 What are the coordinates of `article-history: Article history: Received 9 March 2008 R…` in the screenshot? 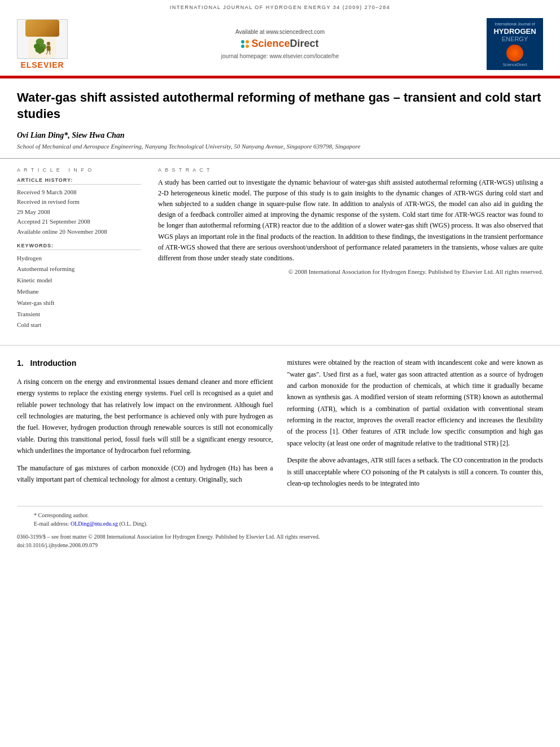 It's located at (79, 207).